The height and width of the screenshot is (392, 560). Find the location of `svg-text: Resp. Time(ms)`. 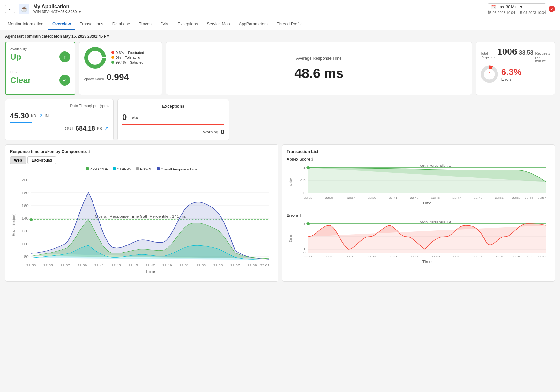

svg-text: Resp. Time(ms) is located at coordinates (13, 225).